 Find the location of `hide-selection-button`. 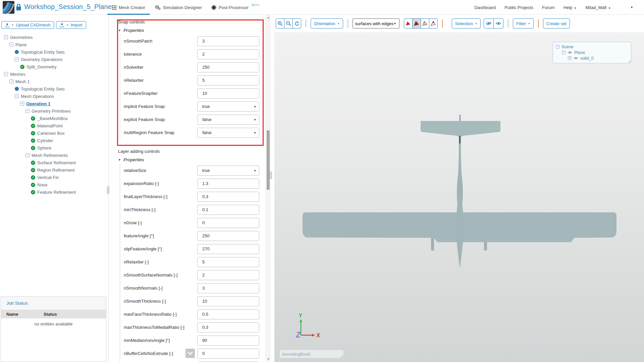

hide-selection-button is located at coordinates (489, 23).